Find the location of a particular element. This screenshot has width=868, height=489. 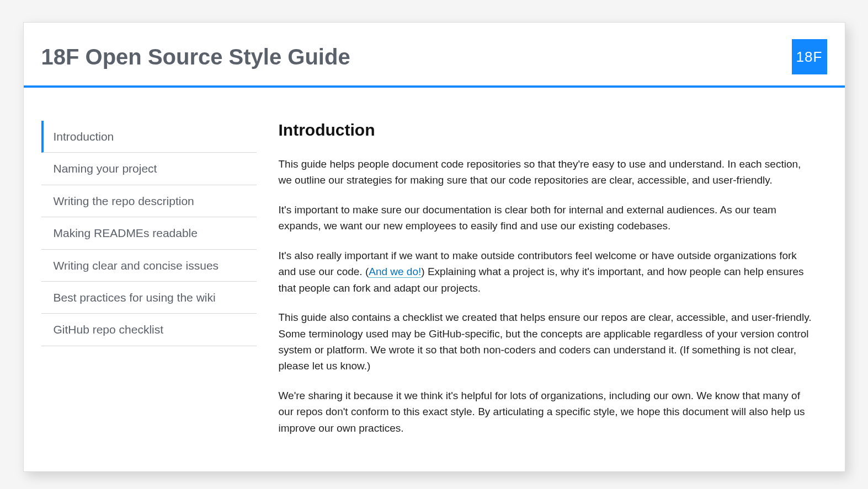

site-title: 18F Open Source Style Guide is located at coordinates (196, 57).